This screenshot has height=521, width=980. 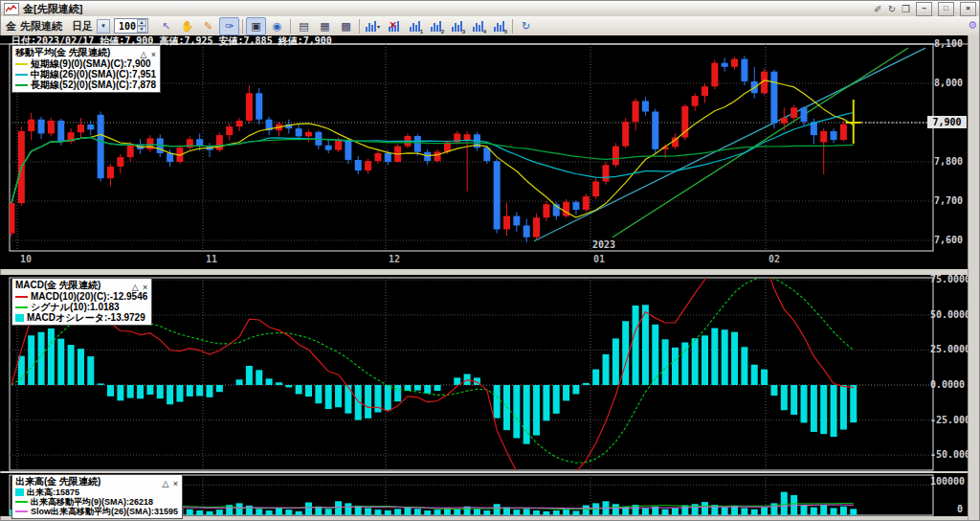 What do you see at coordinates (21, 75) in the screenshot?
I see `ma-mid-swatch` at bounding box center [21, 75].